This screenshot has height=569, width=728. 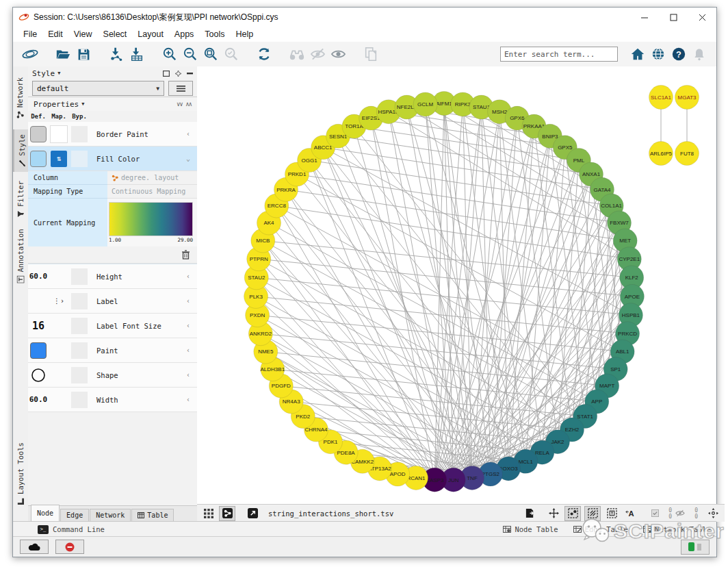 I want to click on graph-node: SLC1A1, so click(x=661, y=97).